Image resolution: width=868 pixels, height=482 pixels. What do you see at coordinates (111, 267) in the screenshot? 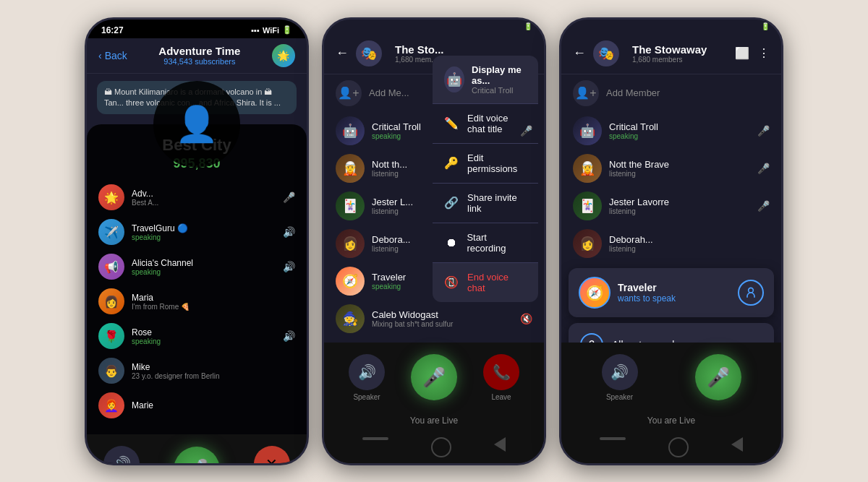
I see `member-avatar: 📢` at bounding box center [111, 267].